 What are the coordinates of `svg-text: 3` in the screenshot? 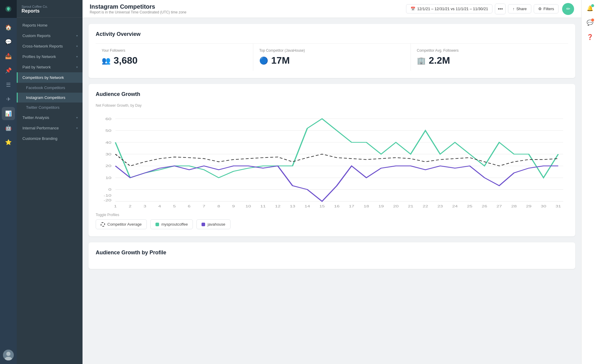 It's located at (145, 206).